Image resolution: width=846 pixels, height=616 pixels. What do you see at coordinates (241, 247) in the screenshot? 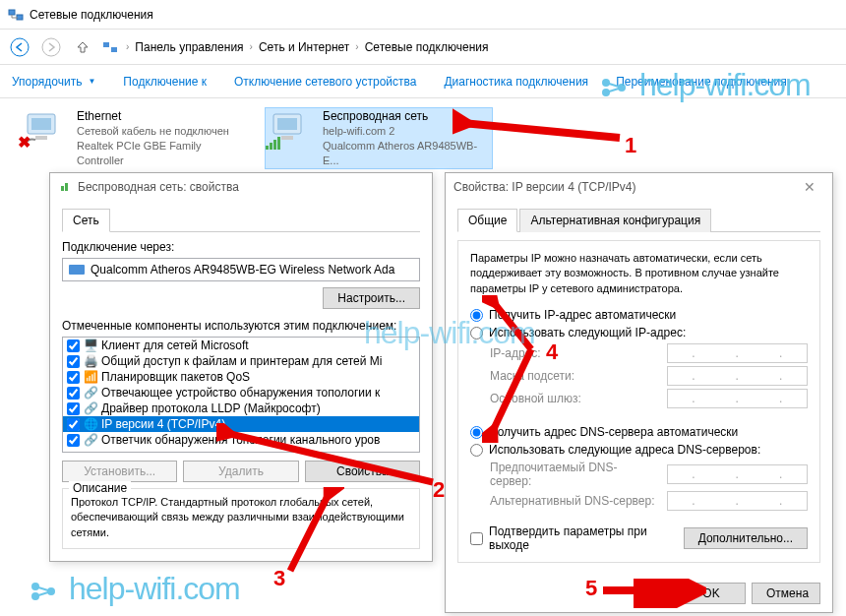
I see `connect-via-label: Подключение через:` at bounding box center [241, 247].